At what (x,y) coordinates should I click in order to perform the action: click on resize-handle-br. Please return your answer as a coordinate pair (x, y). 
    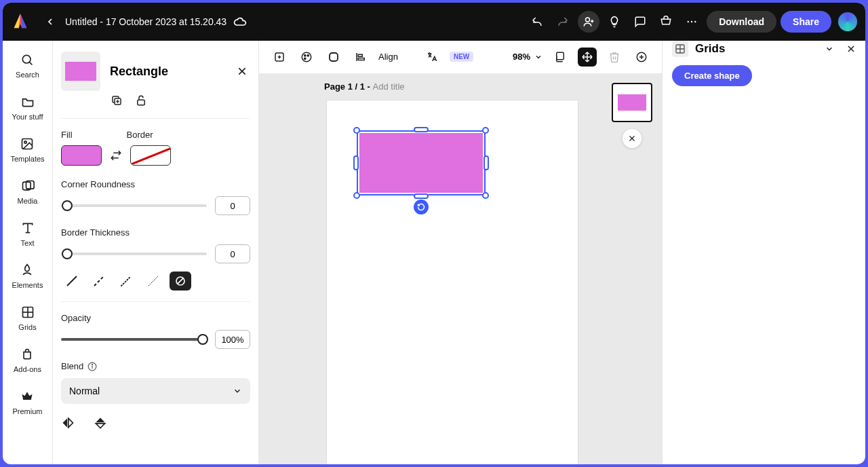
    Looking at the image, I should click on (486, 195).